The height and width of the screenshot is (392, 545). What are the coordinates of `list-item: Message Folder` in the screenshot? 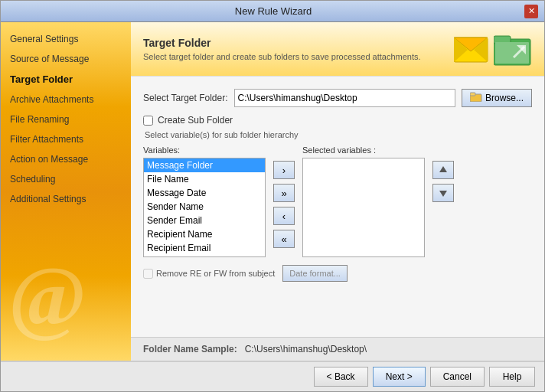 It's located at (204, 165).